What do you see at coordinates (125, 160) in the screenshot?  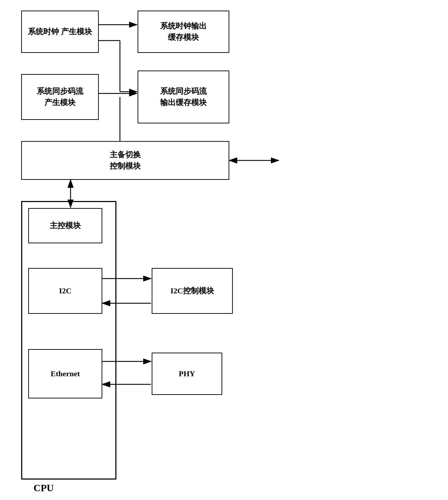 I see `master-switch-label: 主备切换控制模块` at bounding box center [125, 160].